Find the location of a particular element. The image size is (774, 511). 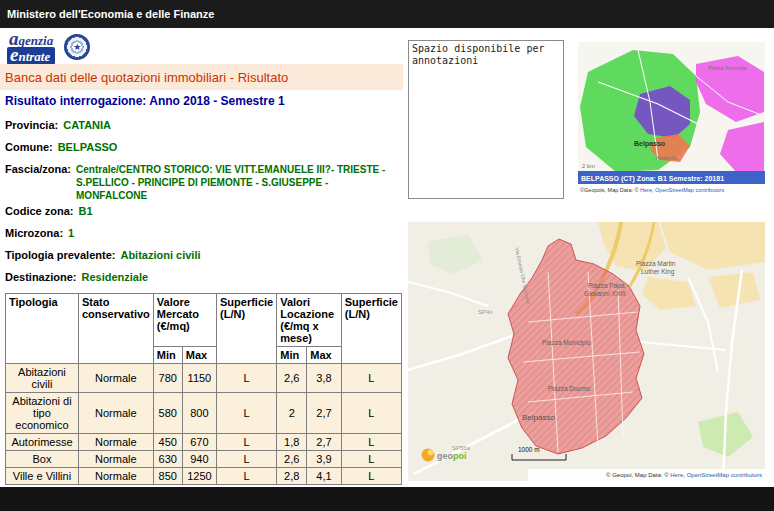

field-label: Comune: is located at coordinates (29, 148).